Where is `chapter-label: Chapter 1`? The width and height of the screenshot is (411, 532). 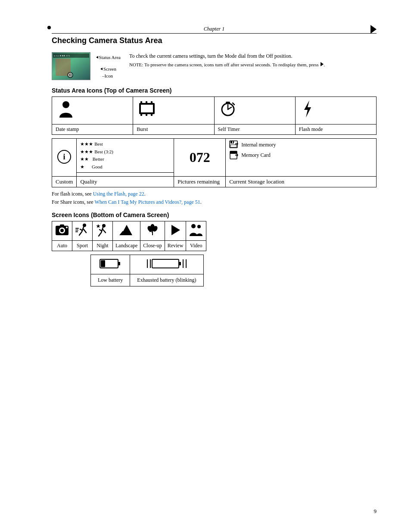 chapter-label: Chapter 1 is located at coordinates (214, 29).